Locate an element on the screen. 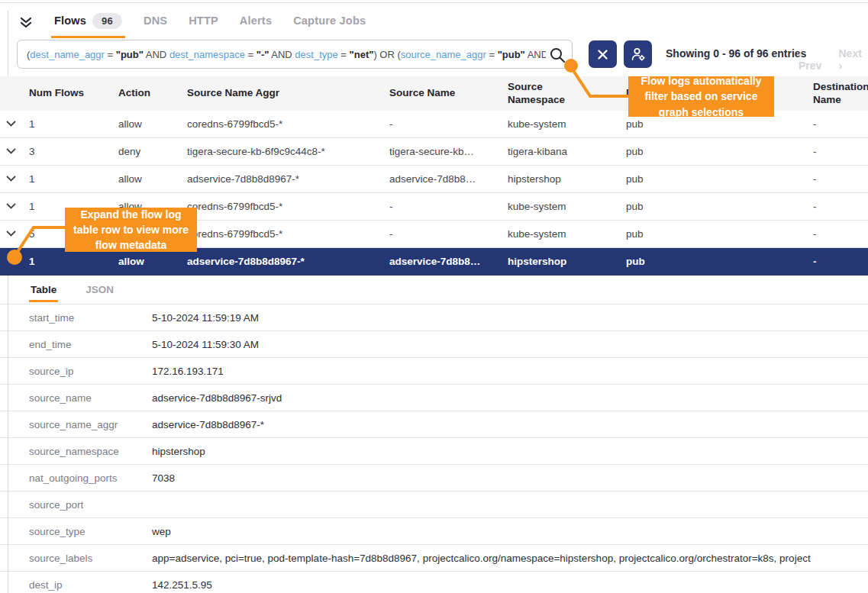  detail-label: source_namespace is located at coordinates (76, 452).